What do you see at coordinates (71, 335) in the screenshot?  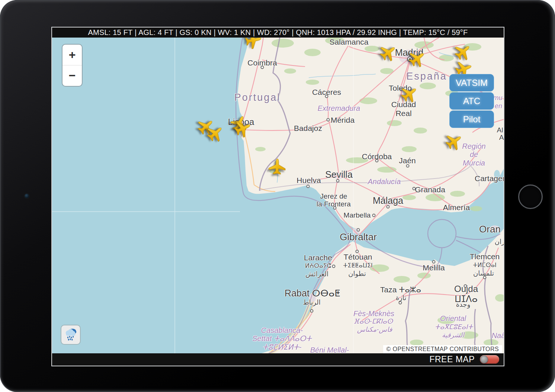 I see `weather-layer-button` at bounding box center [71, 335].